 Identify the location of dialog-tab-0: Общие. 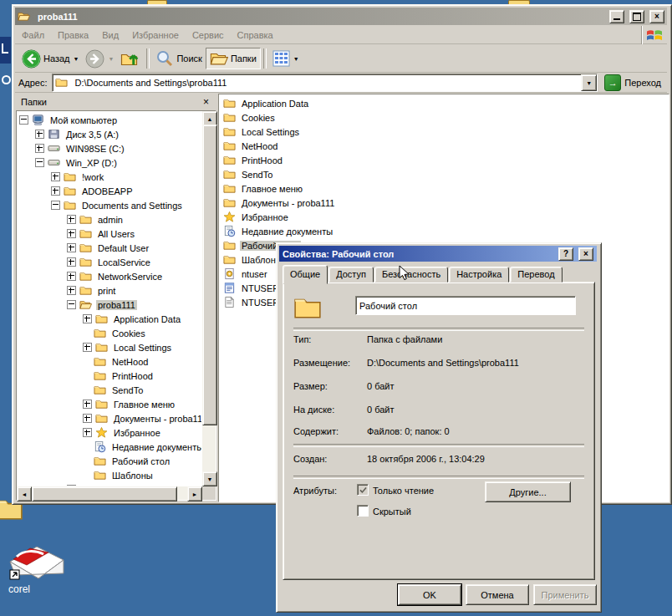
(305, 274).